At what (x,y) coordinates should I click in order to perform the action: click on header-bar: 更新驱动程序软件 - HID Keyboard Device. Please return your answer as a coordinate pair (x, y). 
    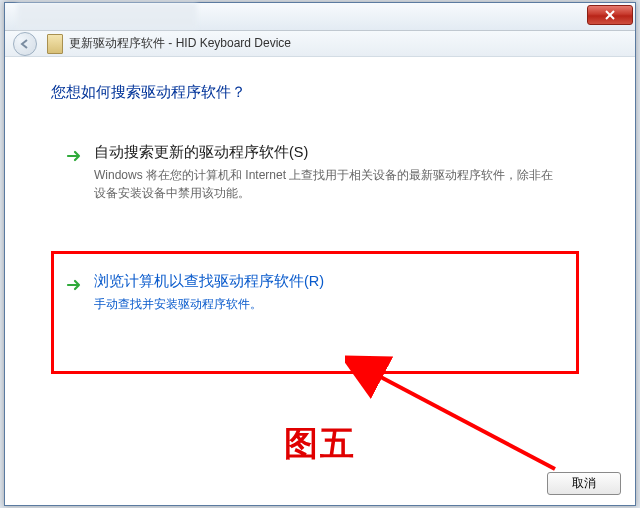
    Looking at the image, I should click on (320, 44).